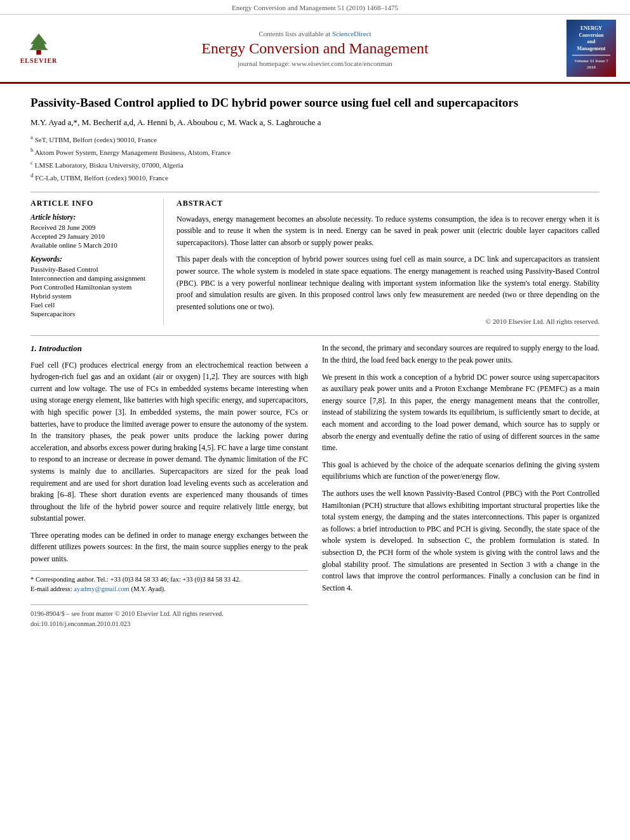  What do you see at coordinates (93, 305) in the screenshot?
I see `keyword-5: Fuel cell` at bounding box center [93, 305].